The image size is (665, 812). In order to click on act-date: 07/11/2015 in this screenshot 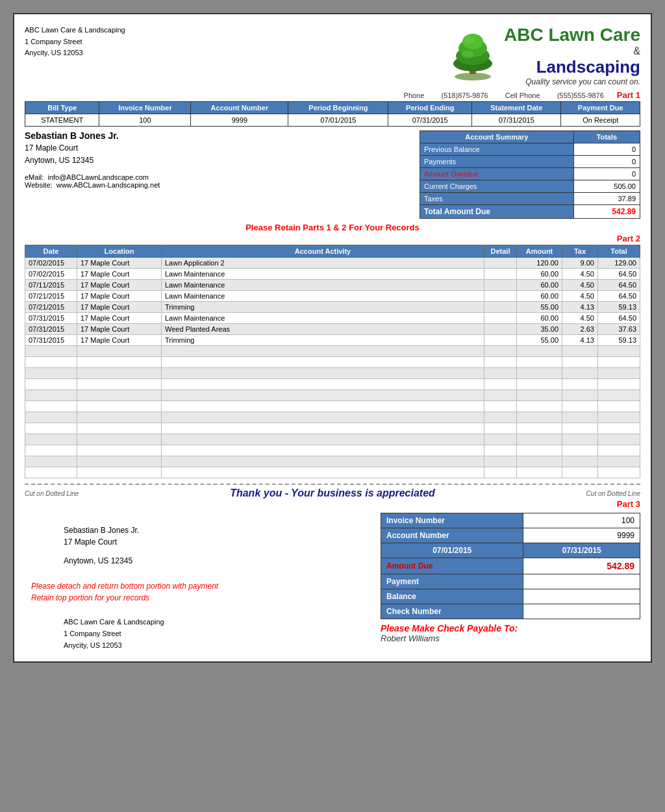, I will do `click(51, 286)`.